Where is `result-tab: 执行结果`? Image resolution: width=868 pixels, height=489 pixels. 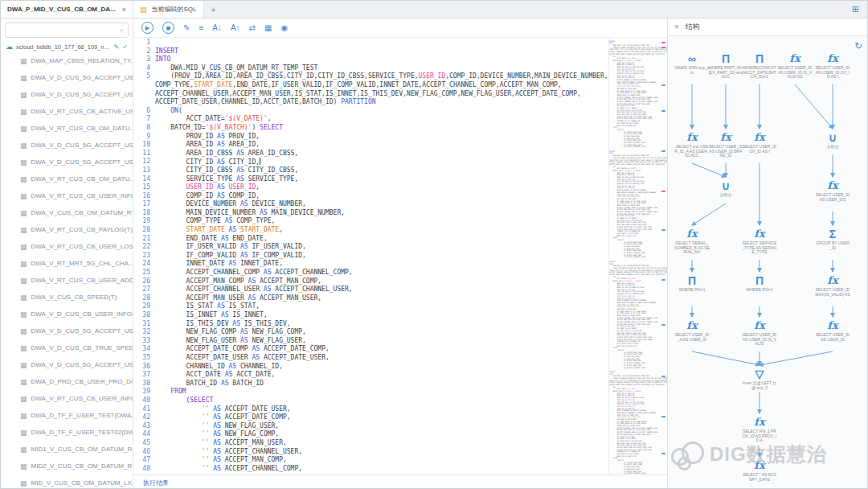
result-tab: 执行结果 is located at coordinates (151, 483).